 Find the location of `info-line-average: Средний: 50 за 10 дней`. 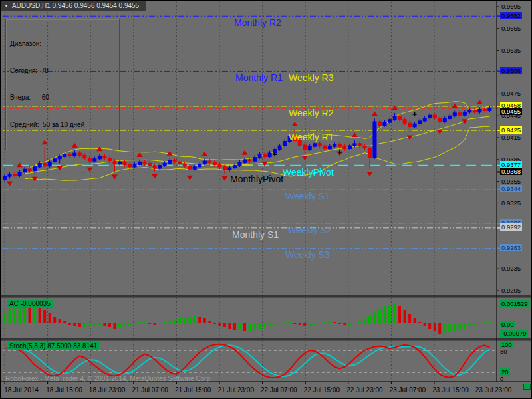

info-line-average: Средний: 50 за 10 дней is located at coordinates (63, 125).